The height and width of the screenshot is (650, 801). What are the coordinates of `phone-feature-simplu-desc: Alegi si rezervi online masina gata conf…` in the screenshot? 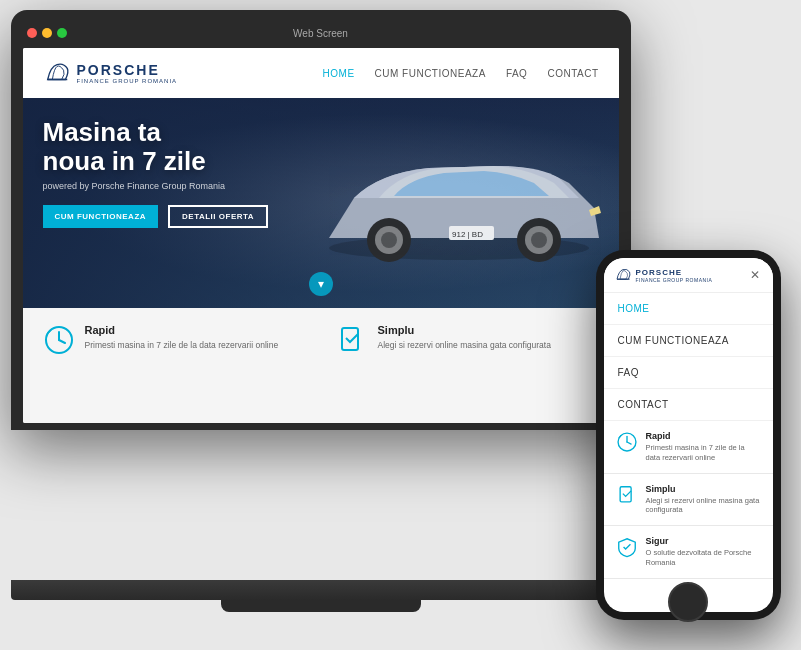 It's located at (704, 506).